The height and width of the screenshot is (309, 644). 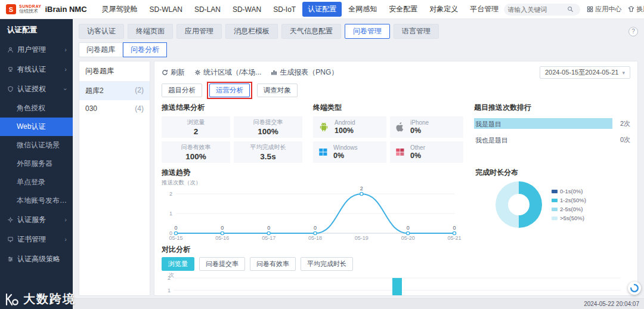 What do you see at coordinates (403, 10) in the screenshot?
I see `nav-item-security-config: 安全配置` at bounding box center [403, 10].